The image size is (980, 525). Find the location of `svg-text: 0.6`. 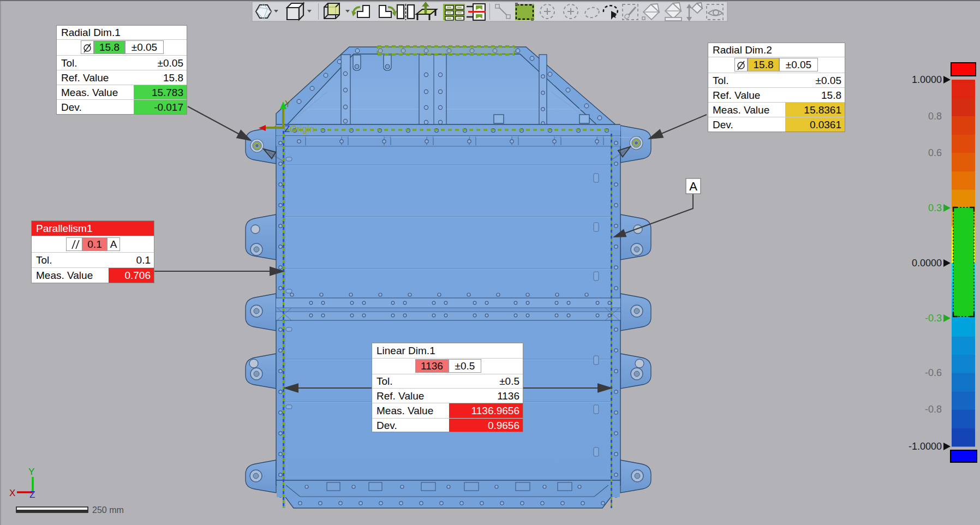

svg-text: 0.6 is located at coordinates (935, 153).